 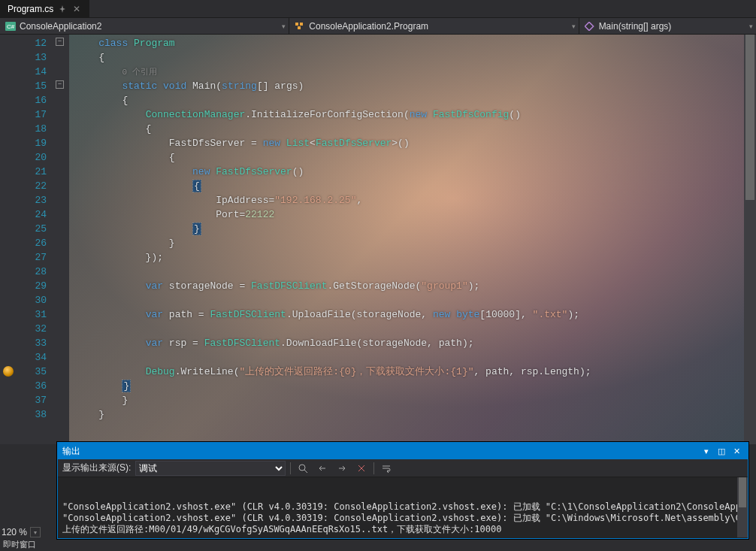 What do you see at coordinates (361, 468) in the screenshot?
I see `clear-all-icon` at bounding box center [361, 468].